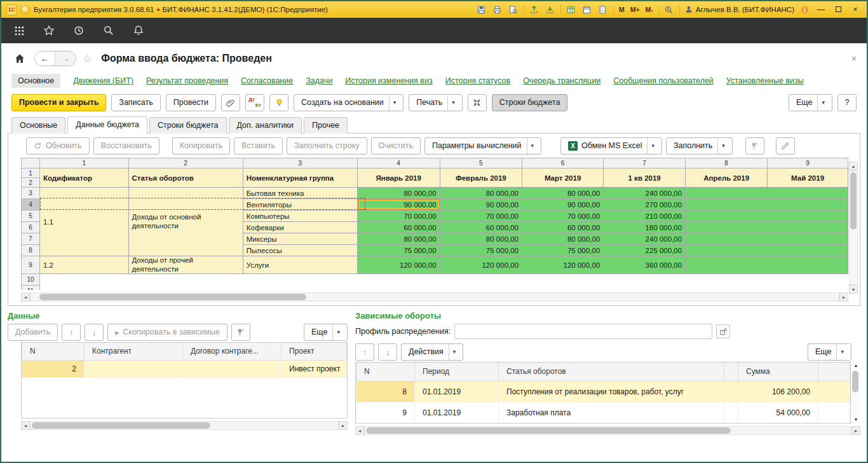 The width and height of the screenshot is (868, 463). Describe the element at coordinates (457, 412) in the screenshot. I see `table-cell: 01.01.2019` at that location.